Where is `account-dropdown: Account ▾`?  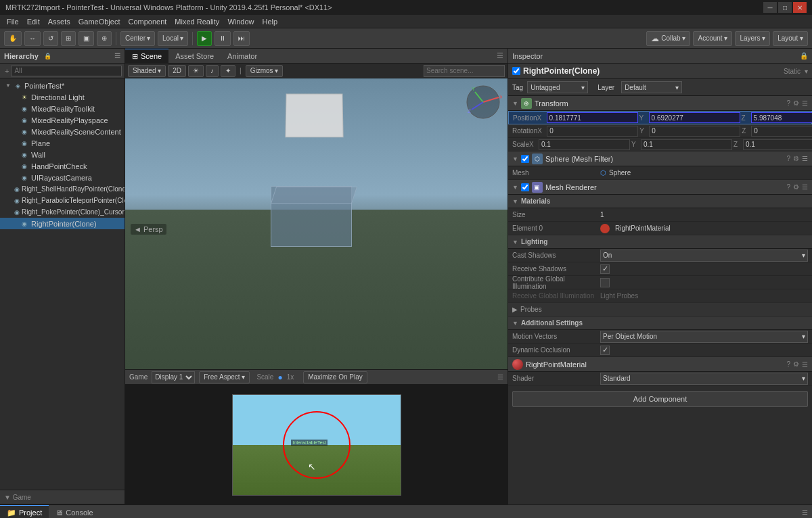
account-dropdown: Account ▾ is located at coordinates (713, 39).